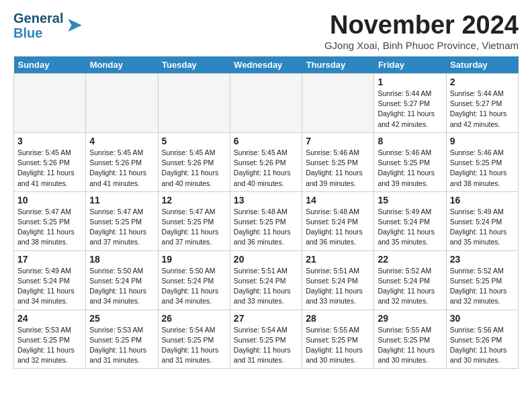 The image size is (532, 411). What do you see at coordinates (266, 141) in the screenshot?
I see `day-number: 6` at bounding box center [266, 141].